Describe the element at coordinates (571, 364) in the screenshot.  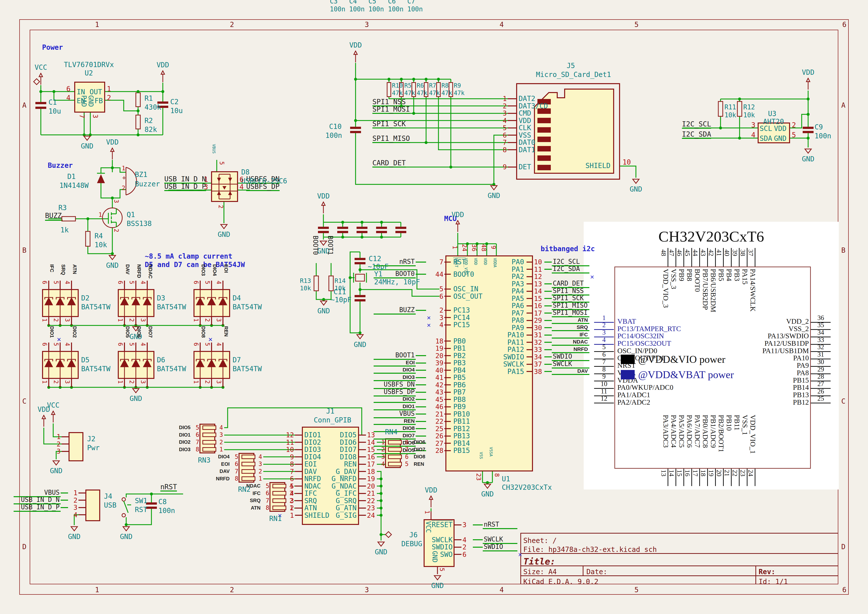
I see `pin-net-label: SWCLK` at that location.